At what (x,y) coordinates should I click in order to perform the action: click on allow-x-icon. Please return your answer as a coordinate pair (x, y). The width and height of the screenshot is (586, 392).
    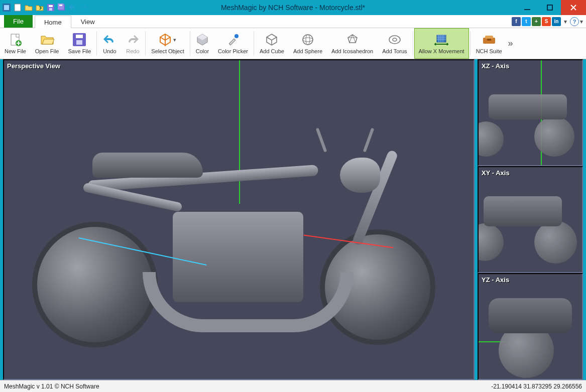
    Looking at the image, I should click on (441, 40).